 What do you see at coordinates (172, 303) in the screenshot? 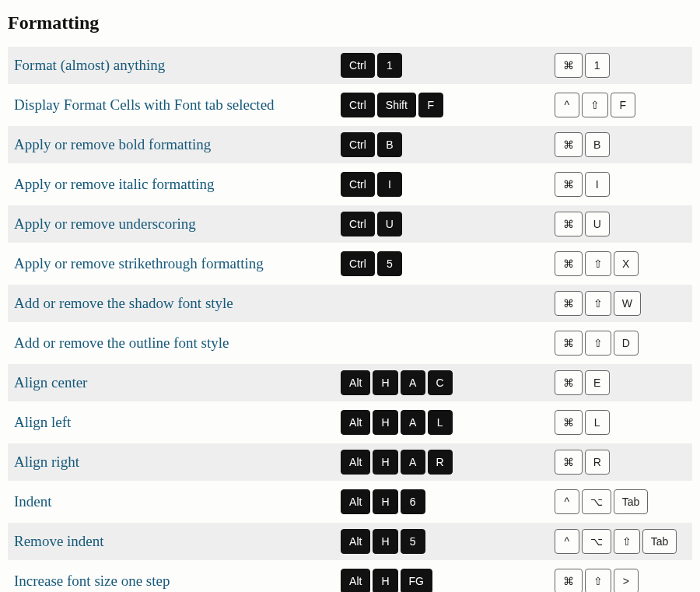
I see `shortcut-description: Add or remove the shadow font style` at bounding box center [172, 303].